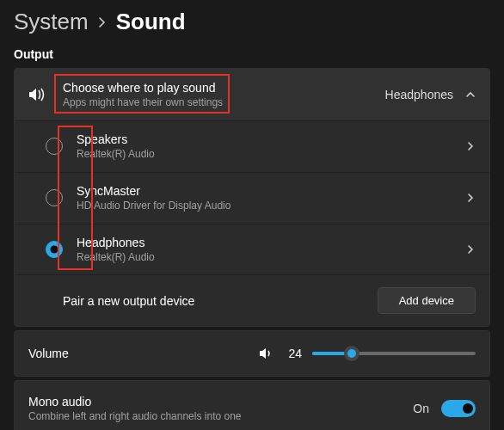  Describe the element at coordinates (252, 54) in the screenshot. I see `output-section-label: Output` at that location.